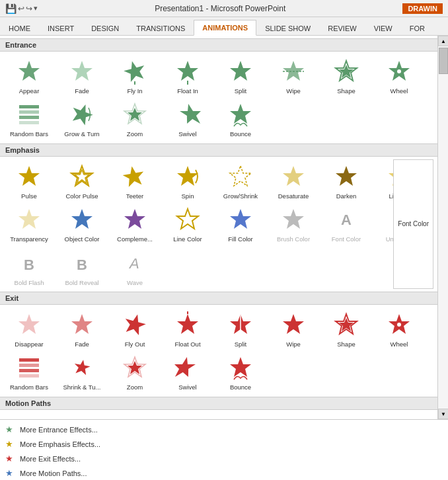 This screenshot has width=448, height=480. Describe the element at coordinates (82, 329) in the screenshot. I see `anim-fade-exit: Fade` at that location.